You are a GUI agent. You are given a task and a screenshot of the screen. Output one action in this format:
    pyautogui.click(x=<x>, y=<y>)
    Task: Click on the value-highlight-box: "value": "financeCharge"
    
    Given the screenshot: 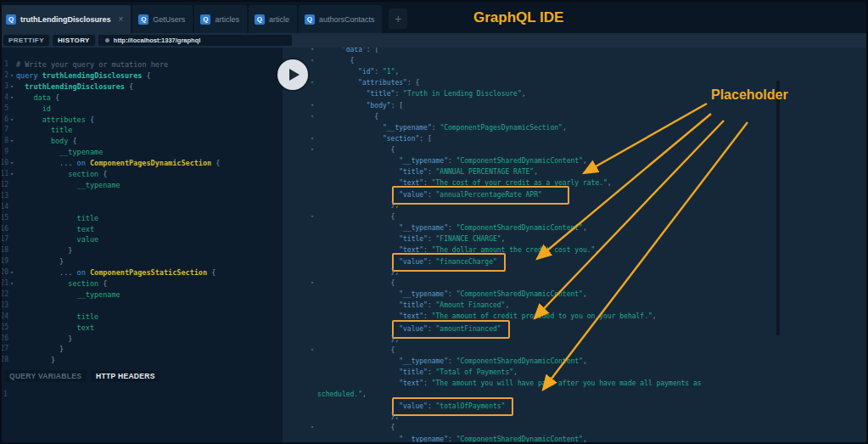 What is the action you would take?
    pyautogui.click(x=449, y=262)
    